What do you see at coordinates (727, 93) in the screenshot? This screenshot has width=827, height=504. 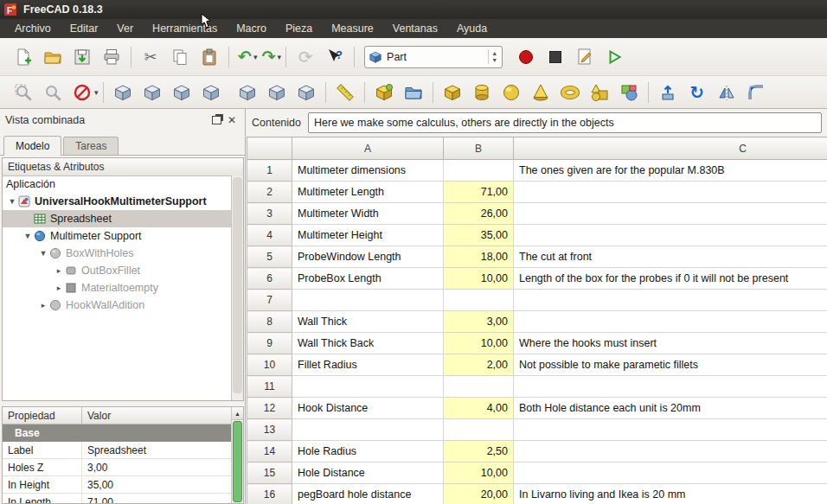 I see `part-mirror-icon` at bounding box center [727, 93].